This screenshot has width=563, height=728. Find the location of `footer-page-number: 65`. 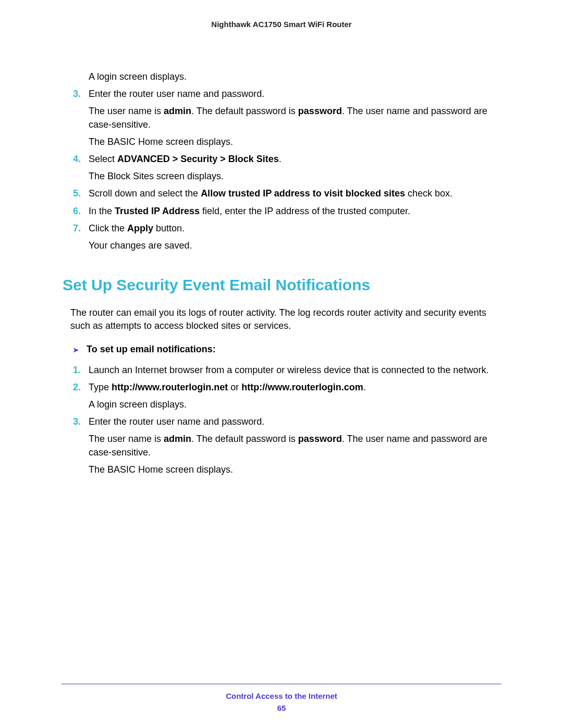

footer-page-number: 65 is located at coordinates (282, 708).